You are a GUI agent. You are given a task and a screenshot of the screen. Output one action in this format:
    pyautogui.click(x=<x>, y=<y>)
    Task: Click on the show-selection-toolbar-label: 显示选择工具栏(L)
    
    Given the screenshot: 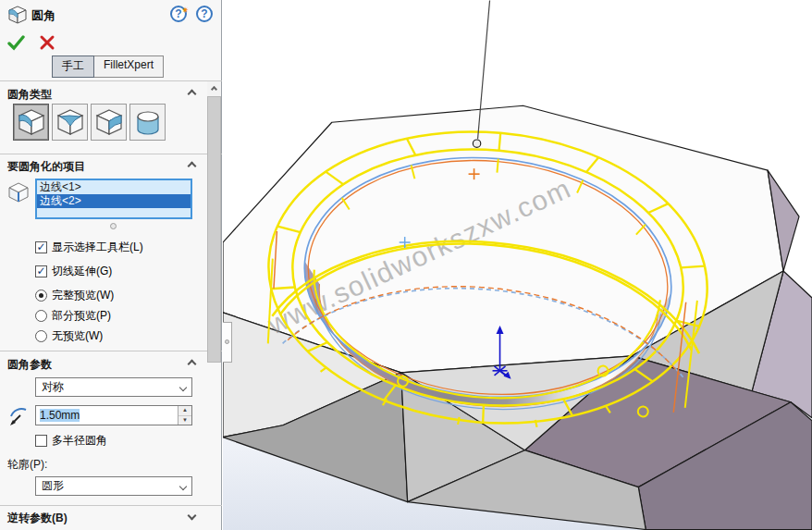 What is the action you would take?
    pyautogui.click(x=98, y=248)
    